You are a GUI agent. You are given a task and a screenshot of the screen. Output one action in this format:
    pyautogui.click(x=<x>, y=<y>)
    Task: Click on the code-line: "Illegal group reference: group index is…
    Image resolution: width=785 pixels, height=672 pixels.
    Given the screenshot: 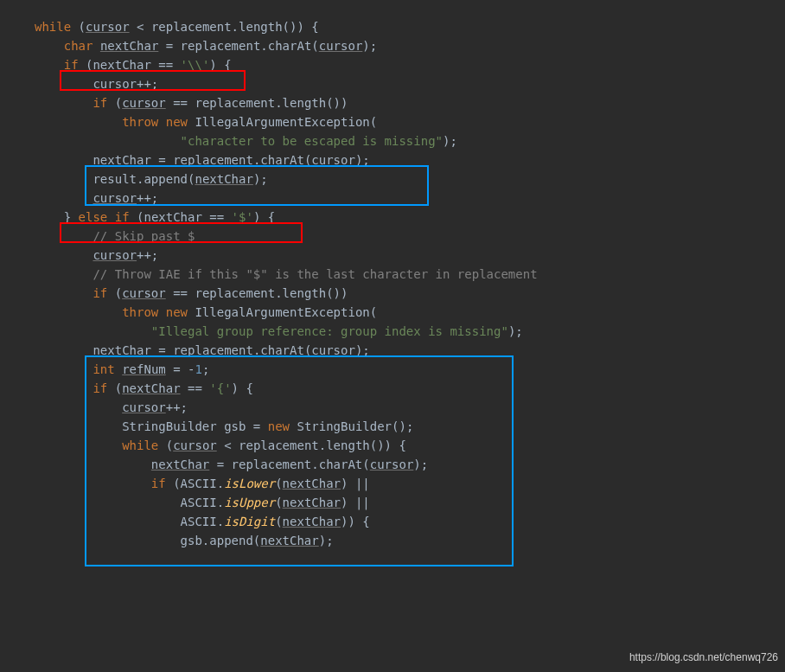 What is the action you would take?
    pyautogui.click(x=278, y=331)
    